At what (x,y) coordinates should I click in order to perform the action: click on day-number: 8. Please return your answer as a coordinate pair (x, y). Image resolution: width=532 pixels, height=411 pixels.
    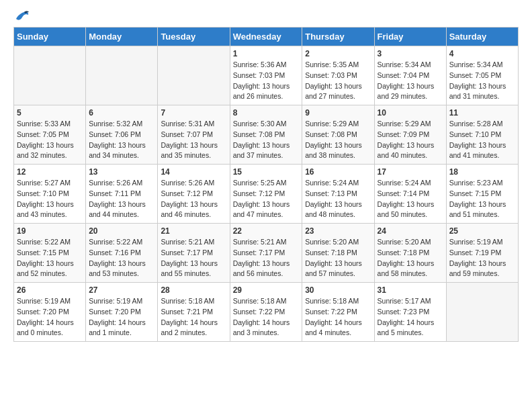
    Looking at the image, I should click on (266, 113).